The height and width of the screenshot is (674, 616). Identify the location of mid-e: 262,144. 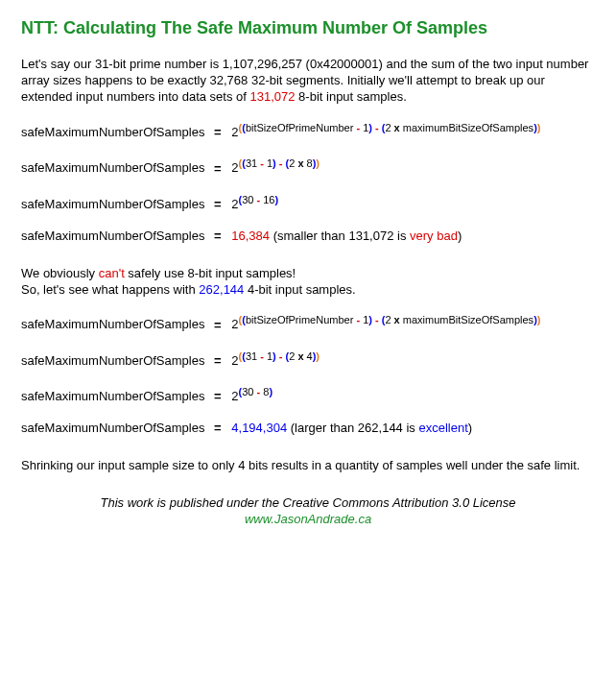
(221, 290).